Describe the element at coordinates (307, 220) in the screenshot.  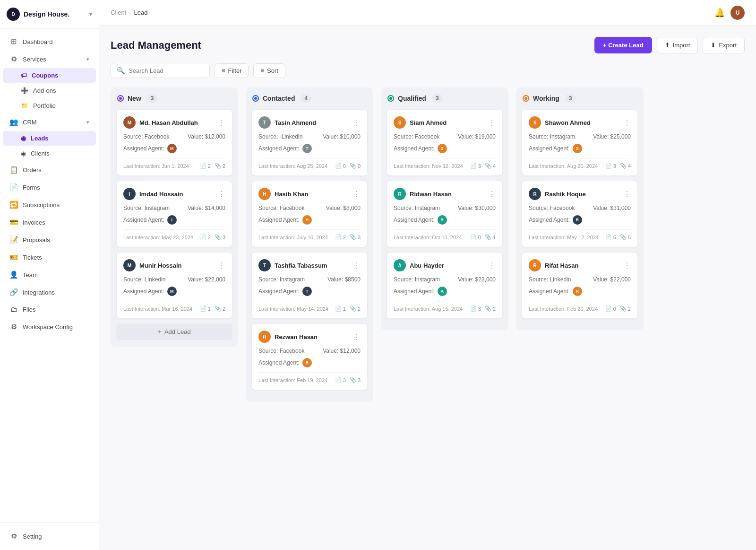
I see `agent-avatar: H` at that location.